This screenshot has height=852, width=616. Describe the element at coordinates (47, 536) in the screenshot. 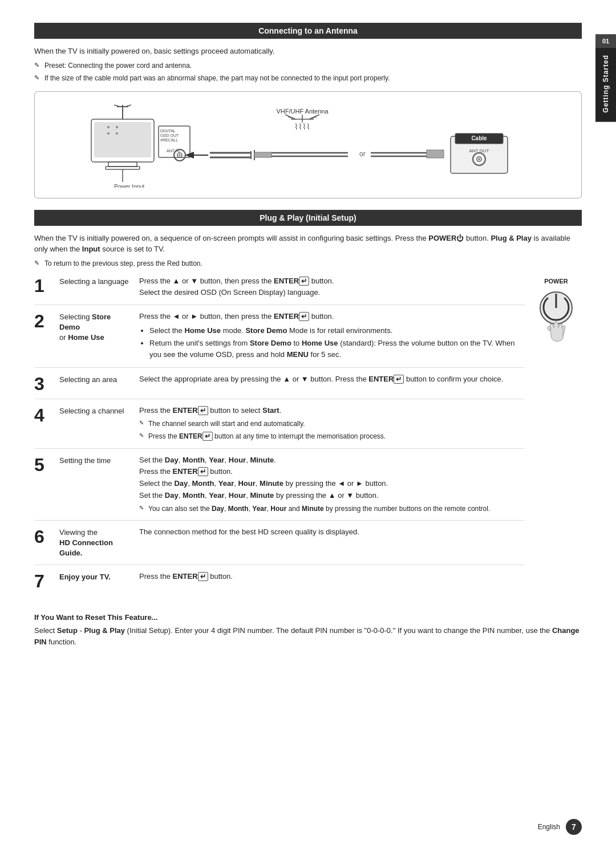

I see `step-num-6: 6` at that location.